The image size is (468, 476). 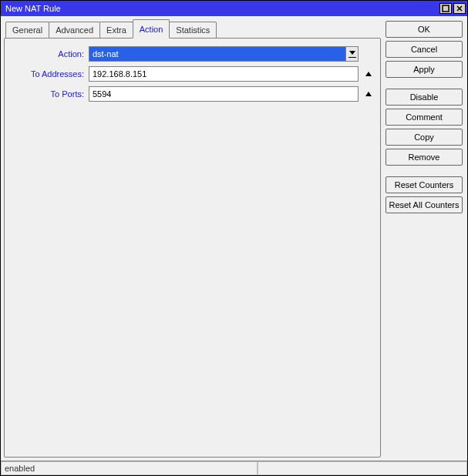 I want to click on cancel-button: Cancel, so click(x=424, y=49).